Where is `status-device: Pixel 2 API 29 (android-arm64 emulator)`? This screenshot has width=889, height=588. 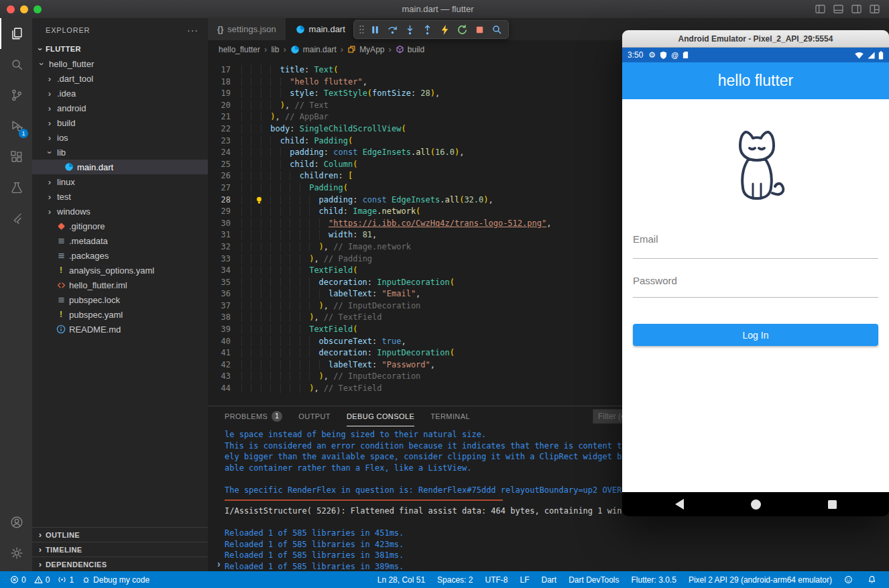
status-device: Pixel 2 API 29 (android-arm64 emulator) is located at coordinates (760, 580).